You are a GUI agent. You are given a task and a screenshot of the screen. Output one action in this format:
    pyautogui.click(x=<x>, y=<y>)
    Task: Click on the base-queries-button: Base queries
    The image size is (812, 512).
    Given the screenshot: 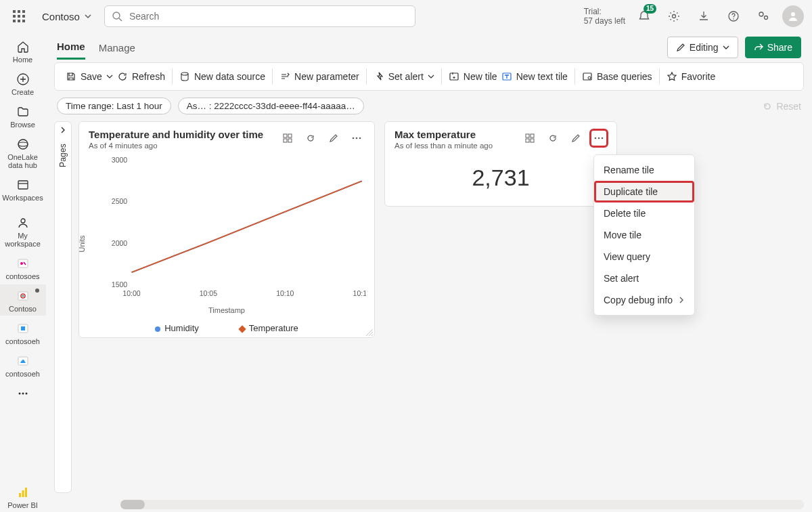 What is the action you would take?
    pyautogui.click(x=617, y=77)
    